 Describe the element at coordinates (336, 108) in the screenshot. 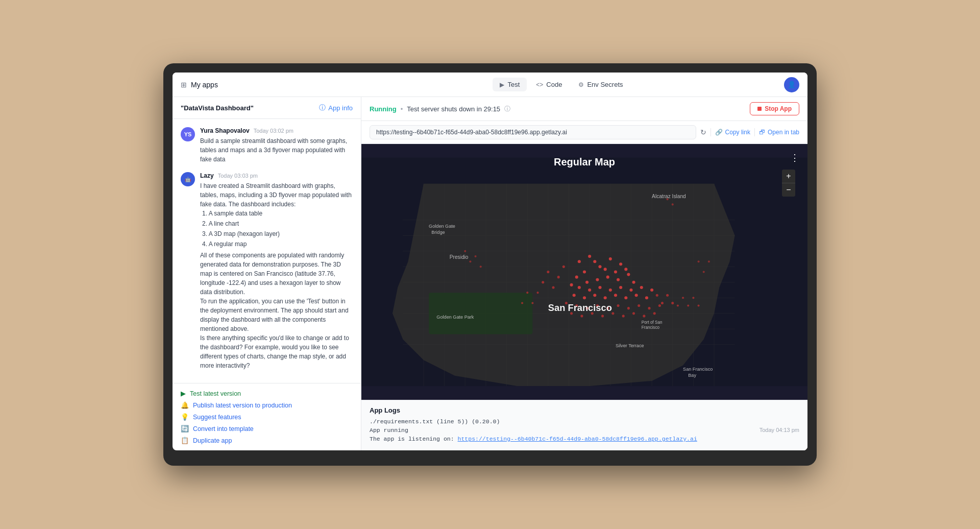

I see `app-info-button: ⓘ App info` at that location.